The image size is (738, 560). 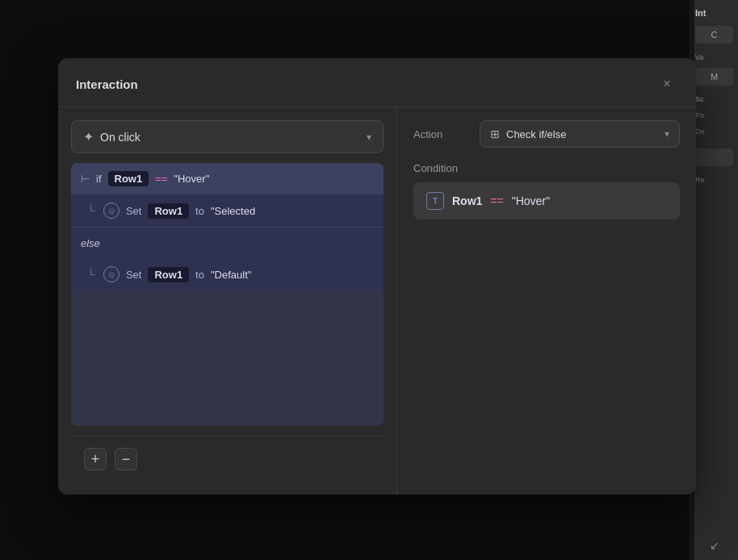 I want to click on else-to-label: to, so click(x=200, y=274).